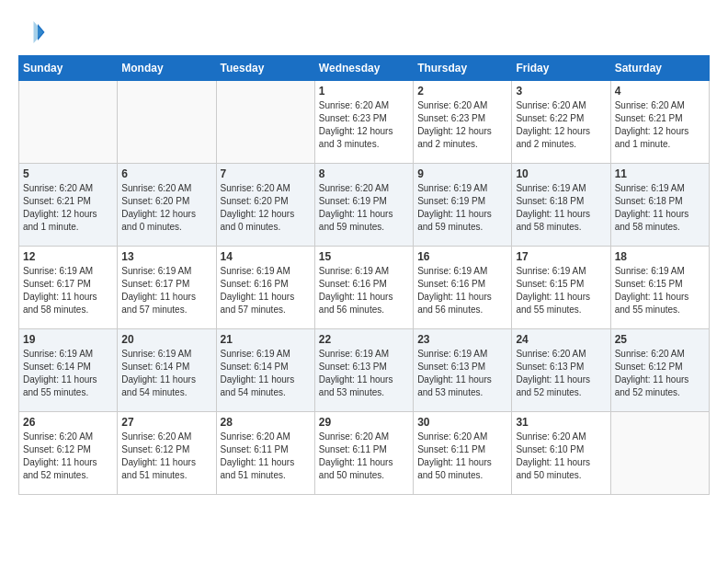 The width and height of the screenshot is (728, 563). I want to click on weekday-header-monday: Monday, so click(167, 68).